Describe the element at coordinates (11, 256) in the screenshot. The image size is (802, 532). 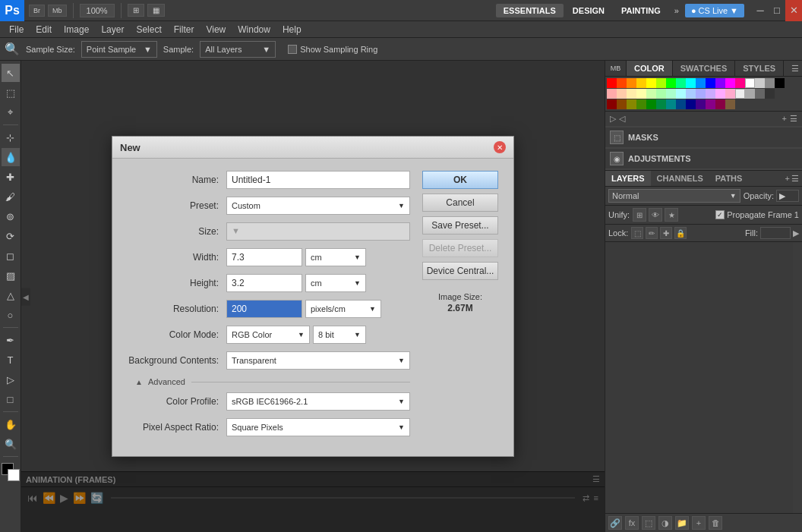
I see `tool-eraser: ◻` at that location.